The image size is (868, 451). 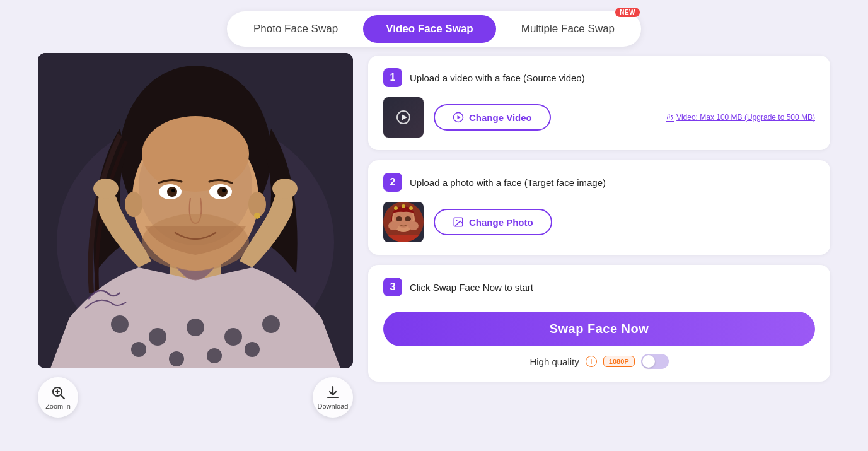 What do you see at coordinates (591, 361) in the screenshot?
I see `info-icon: i` at bounding box center [591, 361].